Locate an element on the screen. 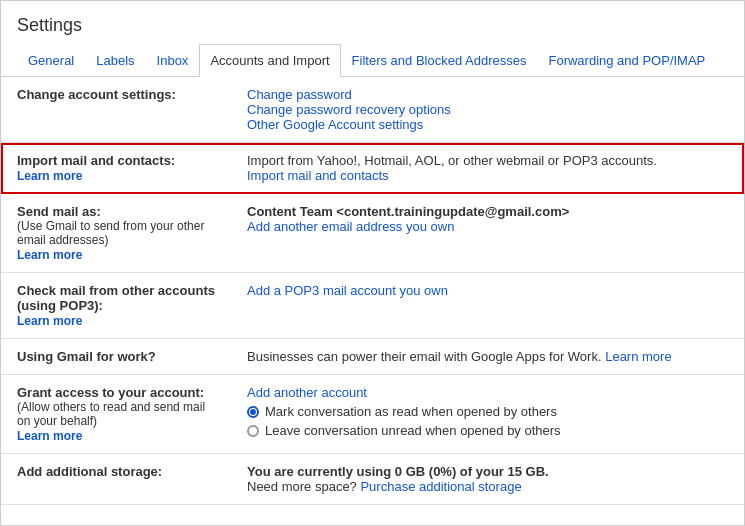 The image size is (745, 526). section-label: Change account settings: is located at coordinates (96, 94).